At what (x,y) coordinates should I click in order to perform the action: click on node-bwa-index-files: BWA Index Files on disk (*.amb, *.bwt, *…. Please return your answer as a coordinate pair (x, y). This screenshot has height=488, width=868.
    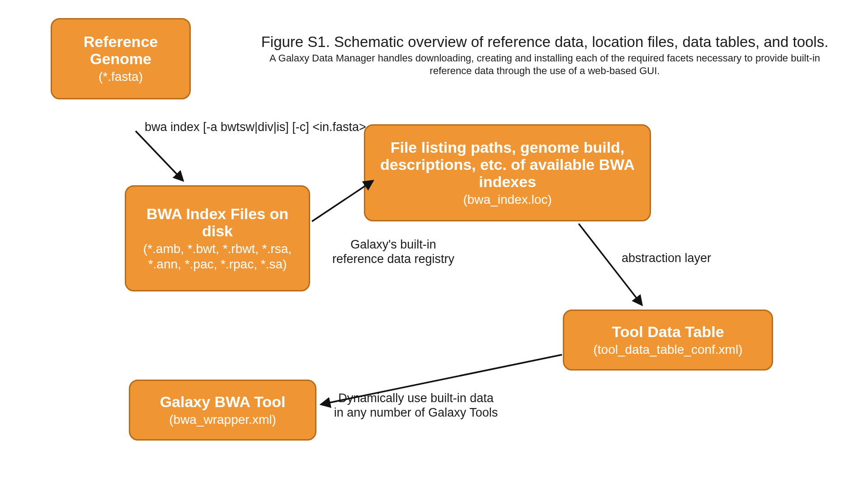
    Looking at the image, I should click on (217, 239).